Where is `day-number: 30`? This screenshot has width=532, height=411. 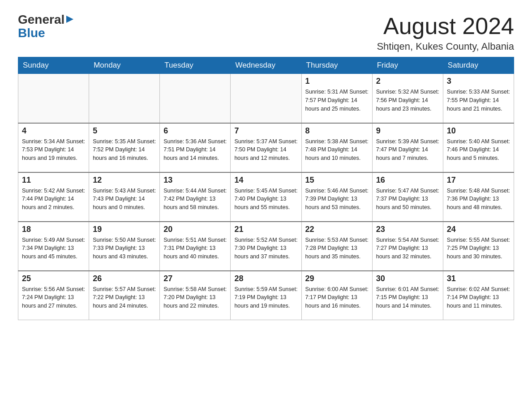 day-number: 30 is located at coordinates (408, 278).